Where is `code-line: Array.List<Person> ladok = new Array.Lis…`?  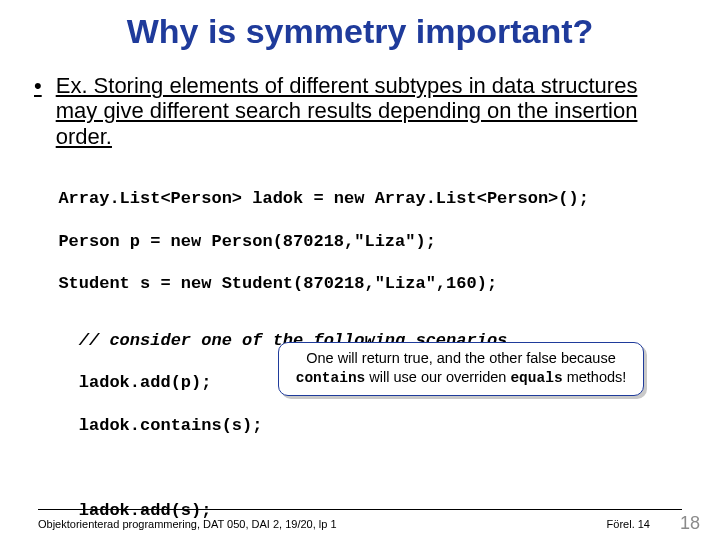
code-line: Array.List<Person> ladok = new Array.Lis… is located at coordinates (324, 198).